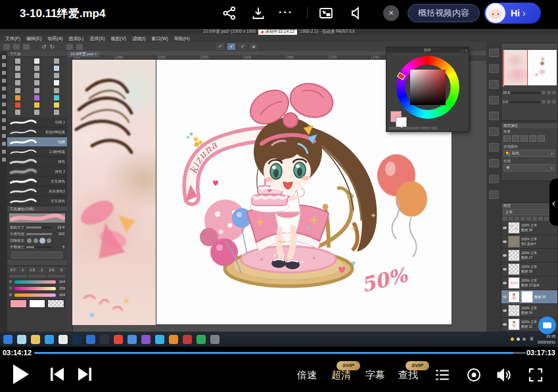 The width and height of the screenshot is (558, 392). Describe the element at coordinates (442, 375) in the screenshot. I see `playlist-icon` at that location.